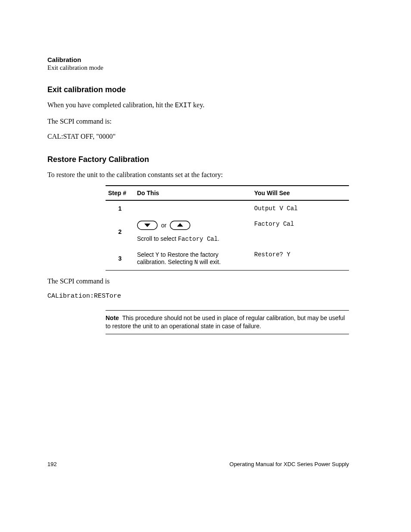  I want to click on note-box: Note This procedure should not be used i…, so click(227, 322).